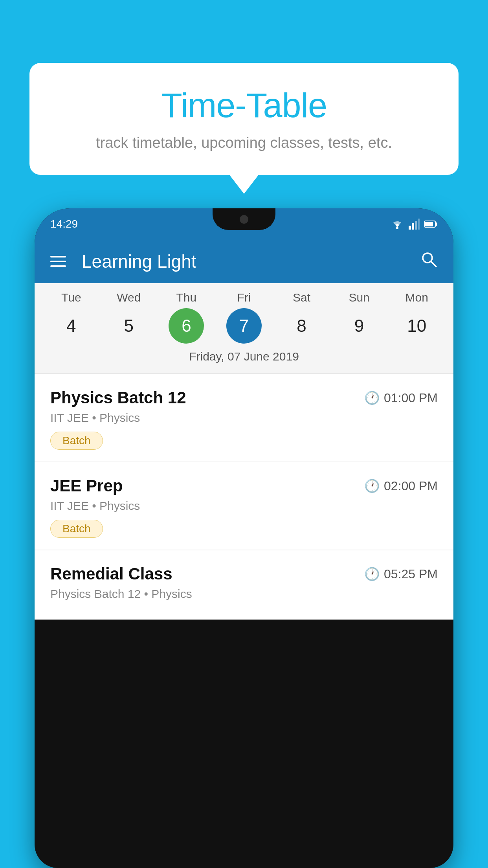 This screenshot has width=488, height=868. I want to click on class-time-2: 🕐 02:00 PM, so click(401, 486).